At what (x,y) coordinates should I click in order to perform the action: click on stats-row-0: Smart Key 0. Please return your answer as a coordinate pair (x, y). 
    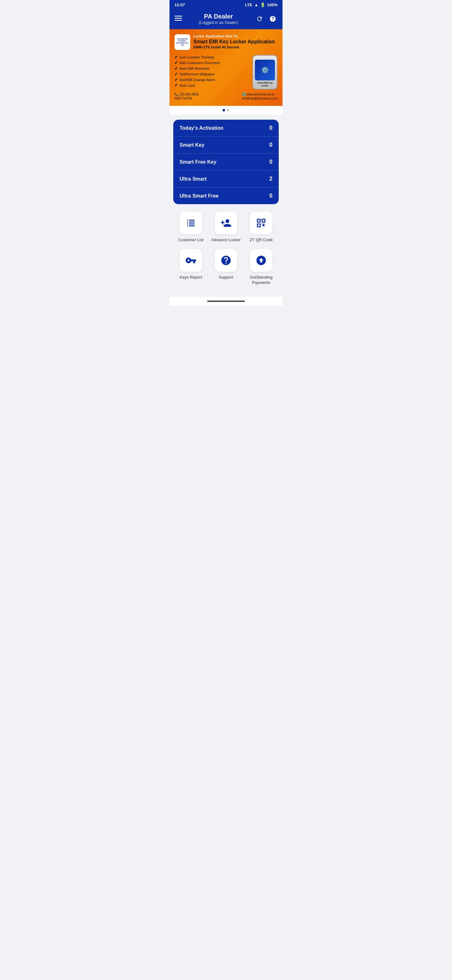
    Looking at the image, I should click on (226, 145).